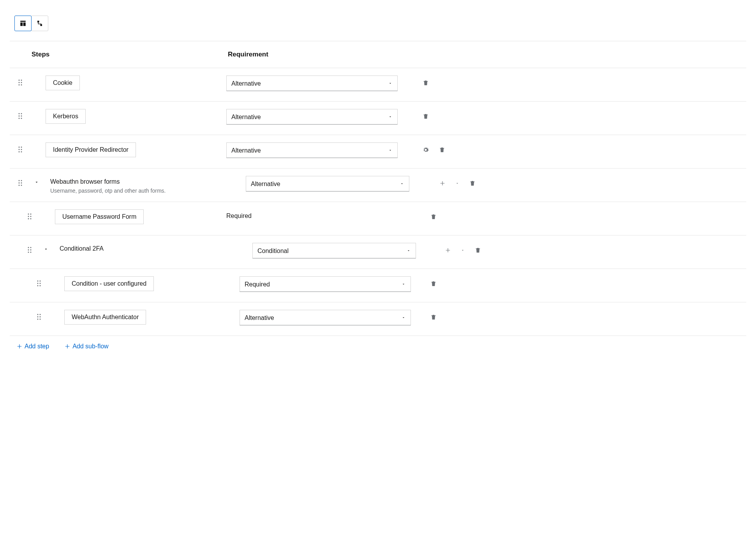  What do you see at coordinates (378, 118) in the screenshot?
I see `step-row: KerberosRequiredAlternativeDisabledCondi…` at bounding box center [378, 118].